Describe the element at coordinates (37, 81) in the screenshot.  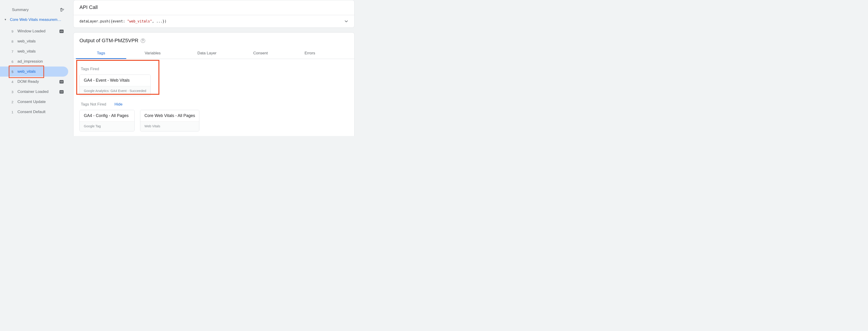
I see `event-label: DOM Ready` at that location.